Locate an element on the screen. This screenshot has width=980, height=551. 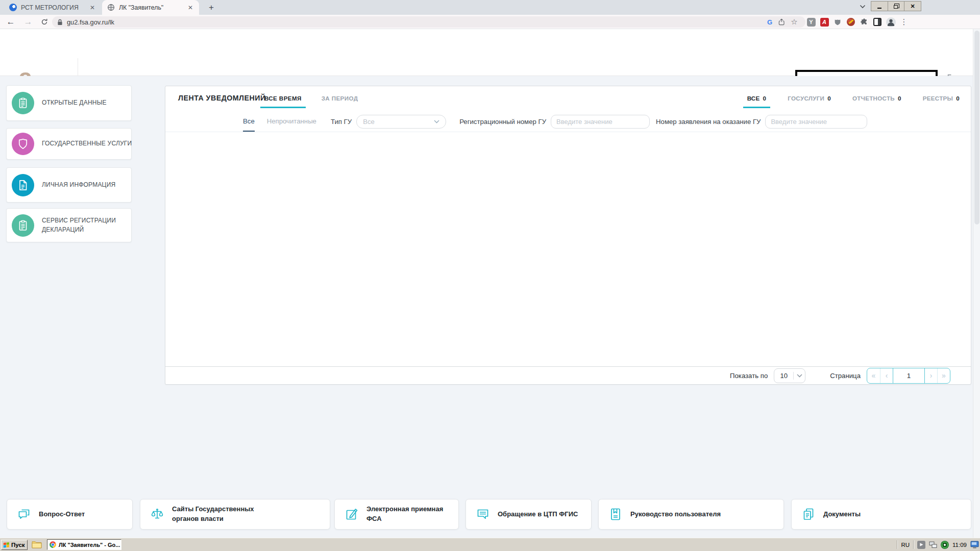
filter-row: Все Непрочитанные Тип ГУ Все Регистрацио… is located at coordinates (568, 122).